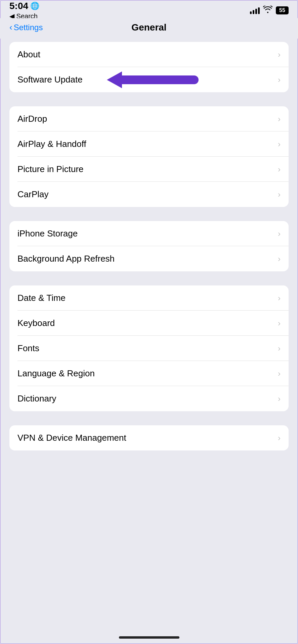  Describe the element at coordinates (149, 233) in the screenshot. I see `iphone-storage-row: iPhone Storage ›` at that location.